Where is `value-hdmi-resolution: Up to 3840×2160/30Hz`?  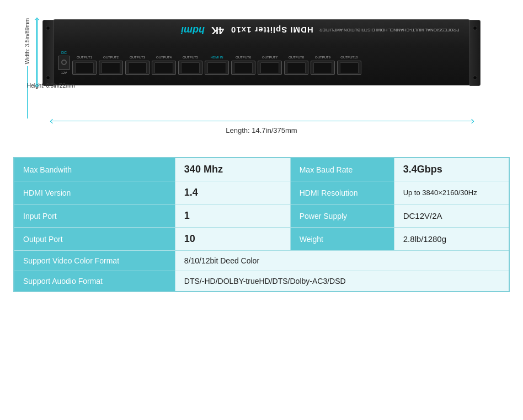 value-hdmi-resolution: Up to 3840×2160/30Hz is located at coordinates (451, 193).